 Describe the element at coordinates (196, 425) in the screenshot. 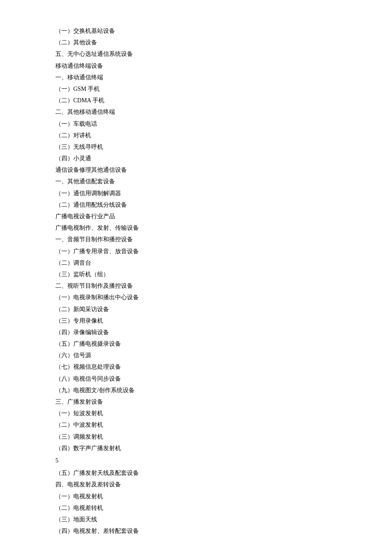

I see `text-line-line35: （二）中波发射机` at that location.